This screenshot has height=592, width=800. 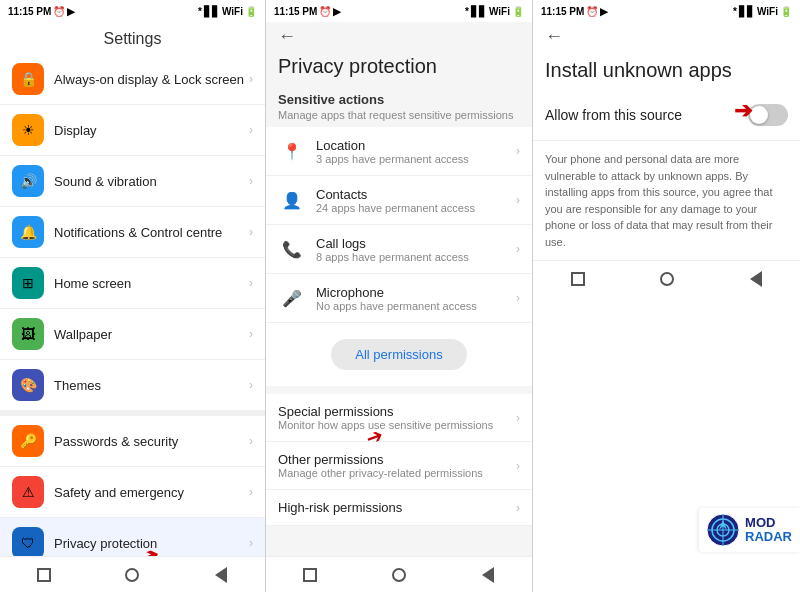 I want to click on settings-item-always-on: 🔒 Always-on display & Lock screen ›, so click(x=132, y=79).